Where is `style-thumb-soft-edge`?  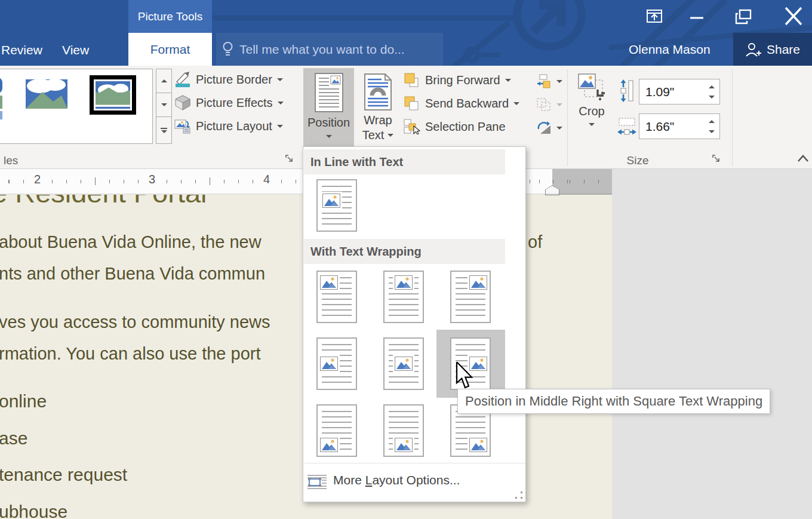 style-thumb-soft-edge is located at coordinates (47, 96).